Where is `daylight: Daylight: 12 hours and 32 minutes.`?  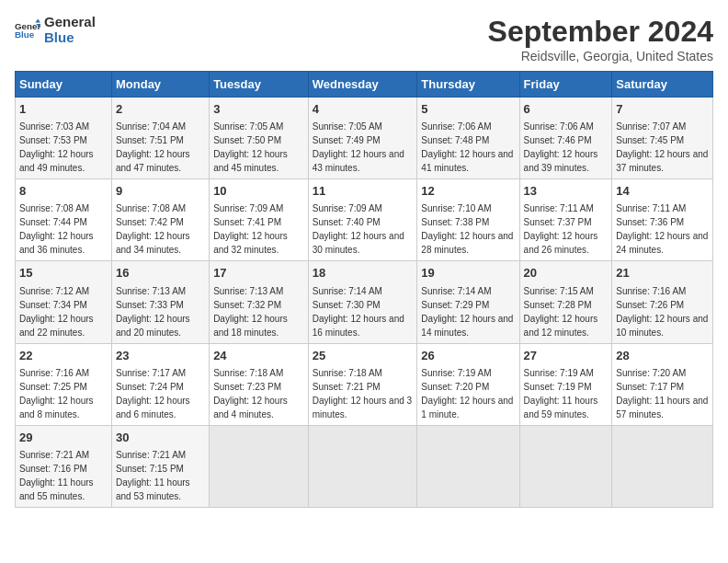 daylight: Daylight: 12 hours and 32 minutes. is located at coordinates (250, 243).